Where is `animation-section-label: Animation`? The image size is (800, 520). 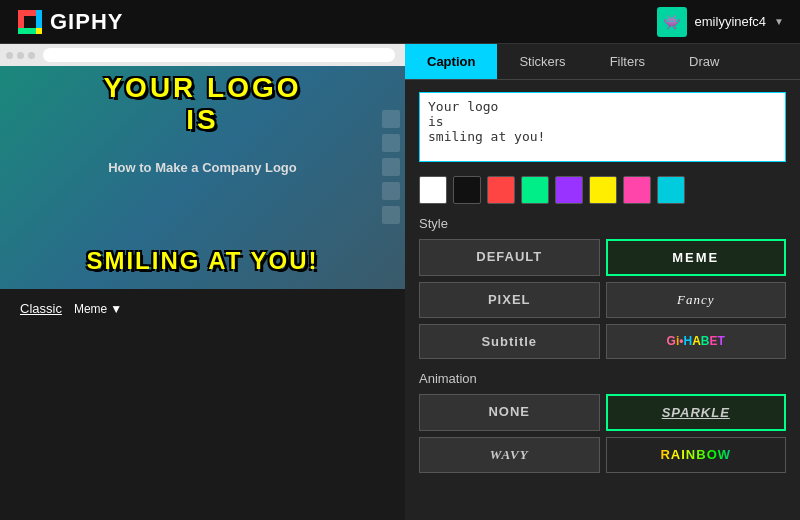 animation-section-label: Animation is located at coordinates (602, 378).